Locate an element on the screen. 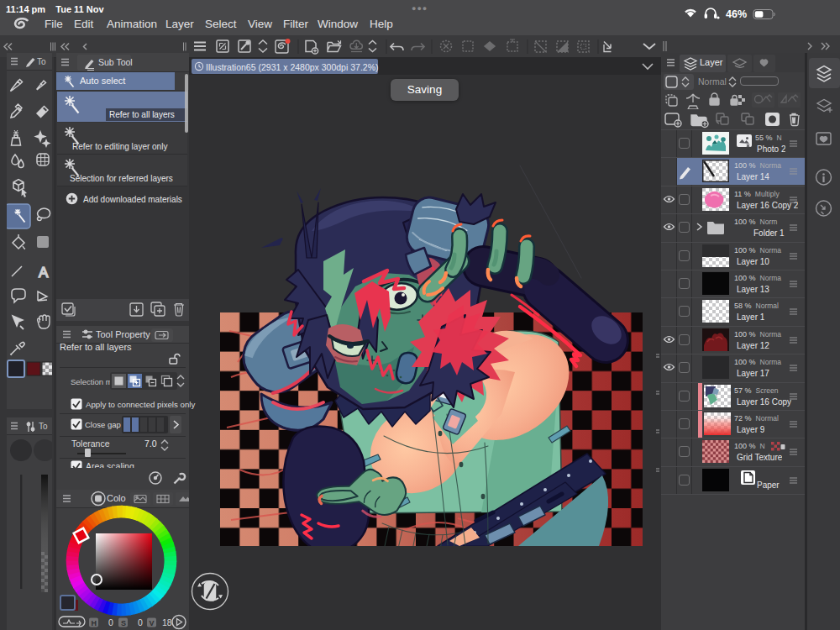 This screenshot has width=840, height=630. svg-text: H is located at coordinates (94, 623).